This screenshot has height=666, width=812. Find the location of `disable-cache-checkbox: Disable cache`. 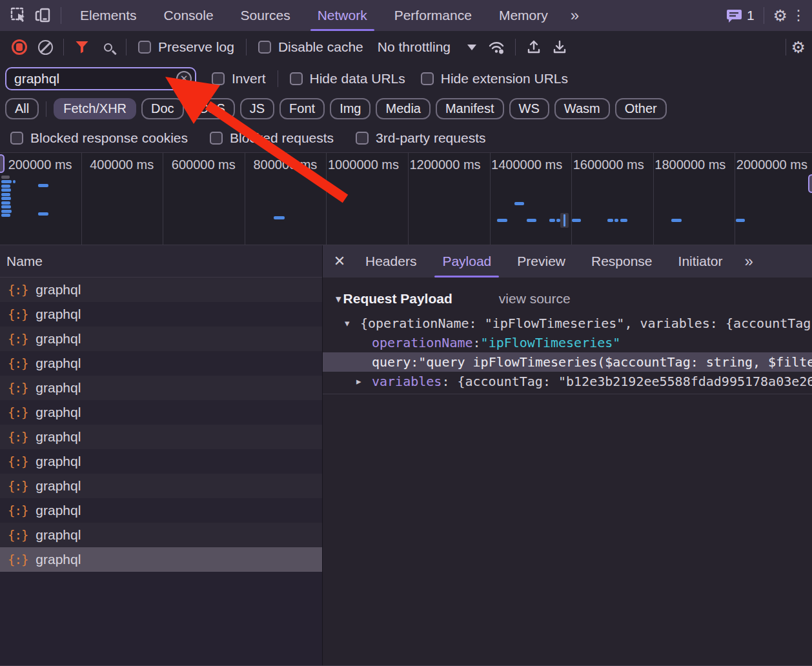

disable-cache-checkbox: Disable cache is located at coordinates (311, 47).